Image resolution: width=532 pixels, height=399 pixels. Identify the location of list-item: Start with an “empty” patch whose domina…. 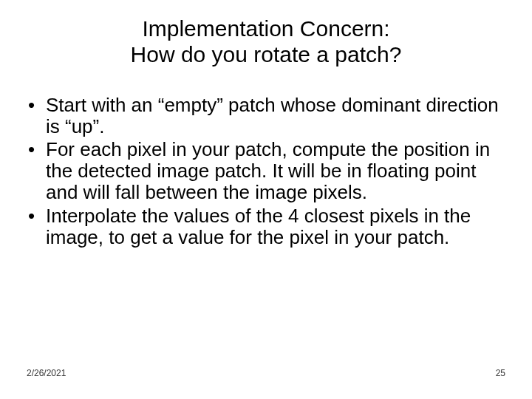
(266, 116).